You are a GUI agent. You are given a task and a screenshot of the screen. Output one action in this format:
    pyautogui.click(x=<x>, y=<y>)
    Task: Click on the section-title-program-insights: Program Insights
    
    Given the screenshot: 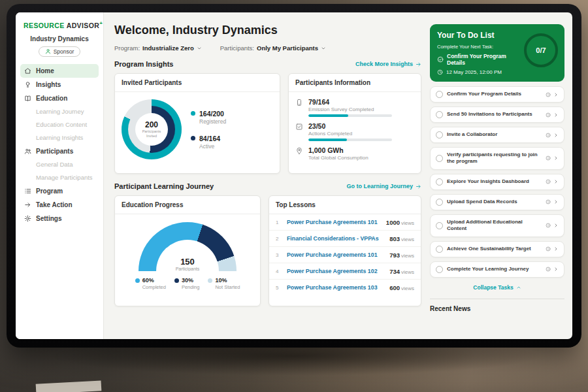 What is the action you would take?
    pyautogui.click(x=144, y=64)
    